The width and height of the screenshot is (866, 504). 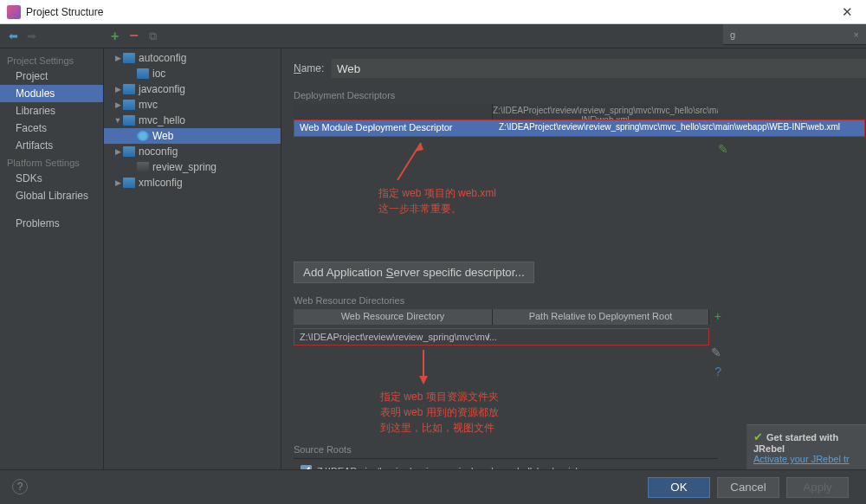 What do you see at coordinates (52, 128) in the screenshot?
I see `sidebar-item-facets: Facets` at bounding box center [52, 128].